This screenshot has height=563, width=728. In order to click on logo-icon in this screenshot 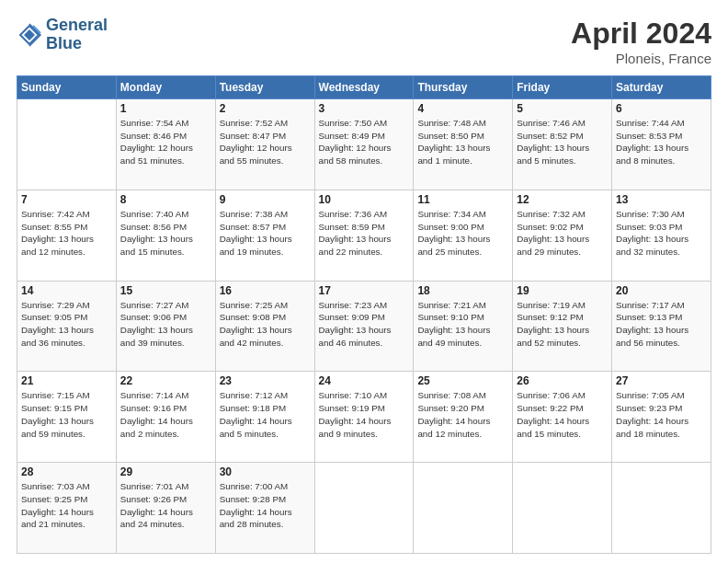, I will do `click(29, 35)`.